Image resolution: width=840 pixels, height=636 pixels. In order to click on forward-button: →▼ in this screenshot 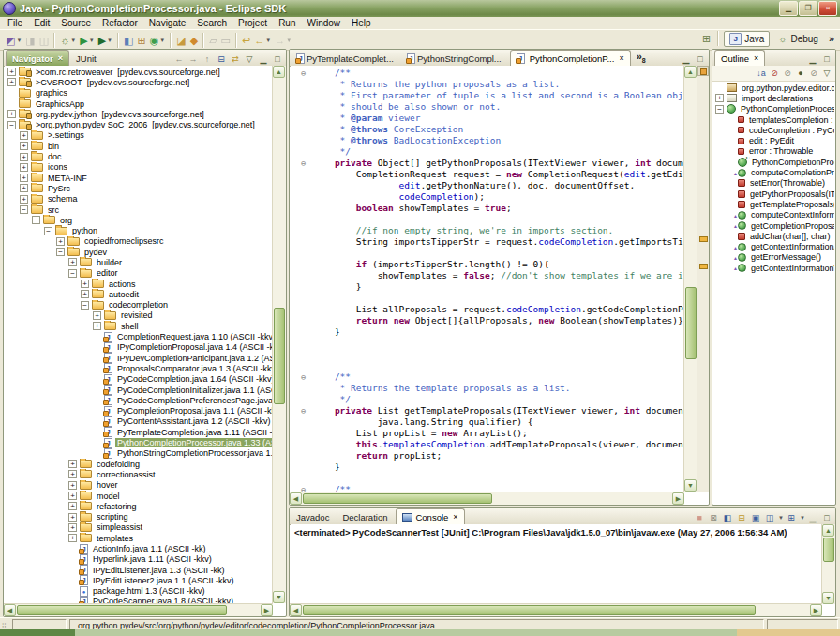, I will do `click(283, 40)`.